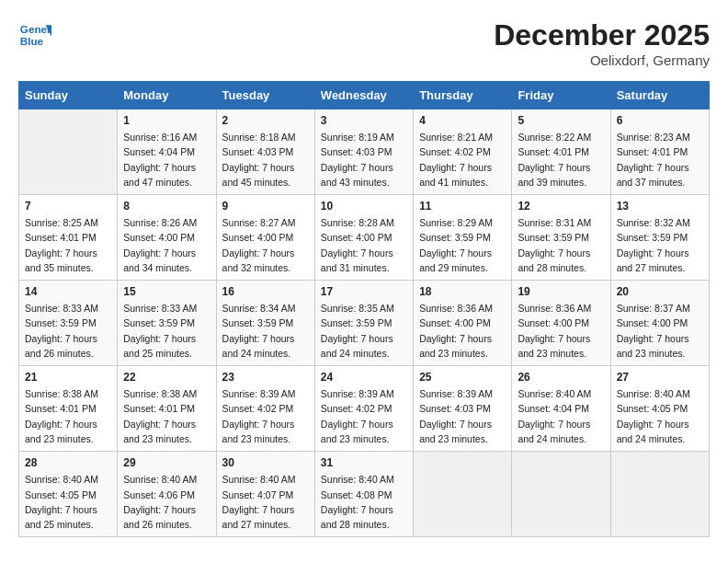 Image resolution: width=728 pixels, height=563 pixels. What do you see at coordinates (601, 35) in the screenshot?
I see `month-title: December 2025` at bounding box center [601, 35].